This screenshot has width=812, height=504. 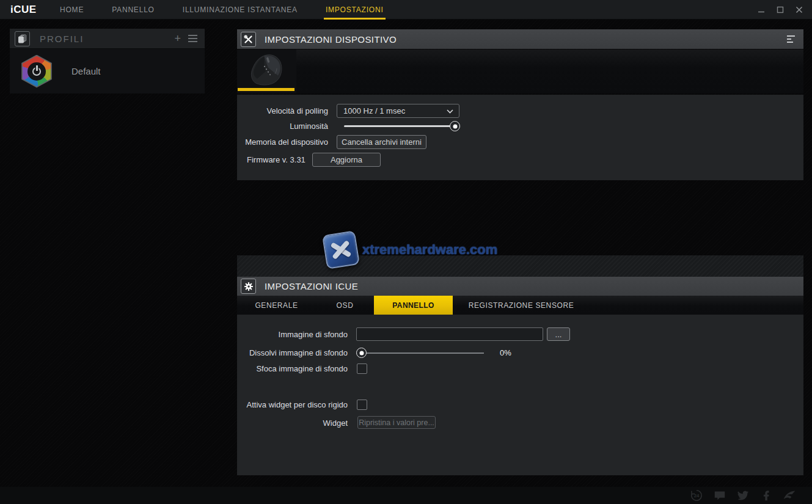 What do you see at coordinates (193, 38) in the screenshot?
I see `profile-list-menu-icon` at bounding box center [193, 38].